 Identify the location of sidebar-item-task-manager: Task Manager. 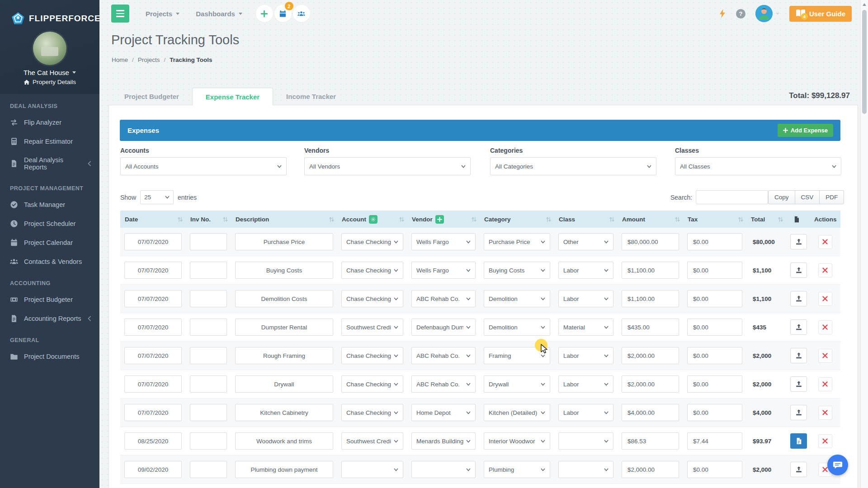
(50, 205).